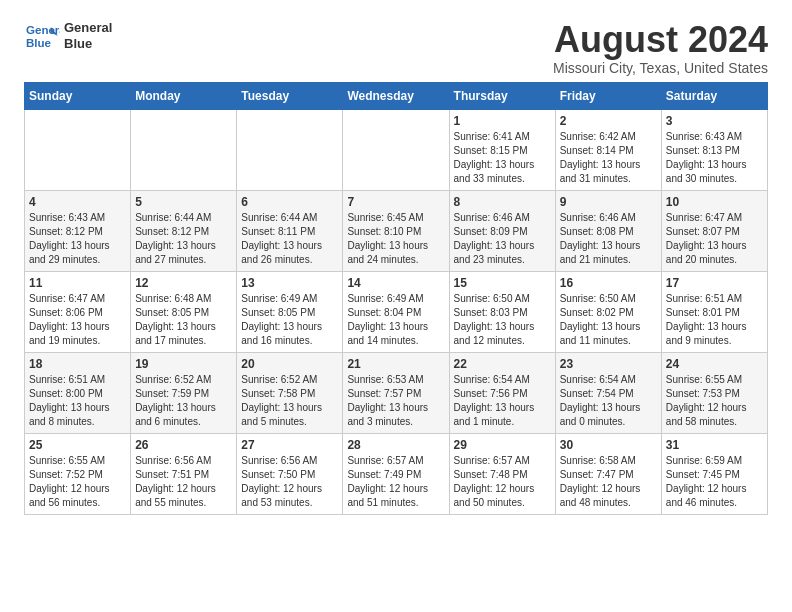 The width and height of the screenshot is (792, 612). I want to click on day-number: 26, so click(184, 445).